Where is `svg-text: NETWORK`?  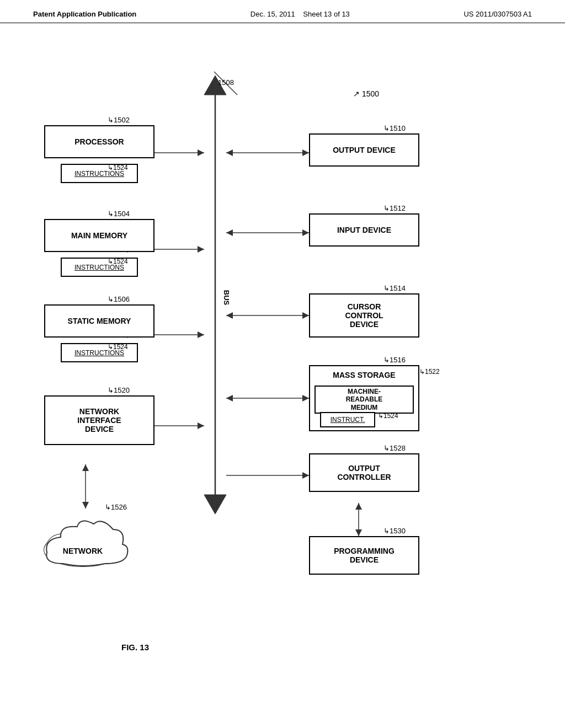
svg-text: NETWORK is located at coordinates (83, 551).